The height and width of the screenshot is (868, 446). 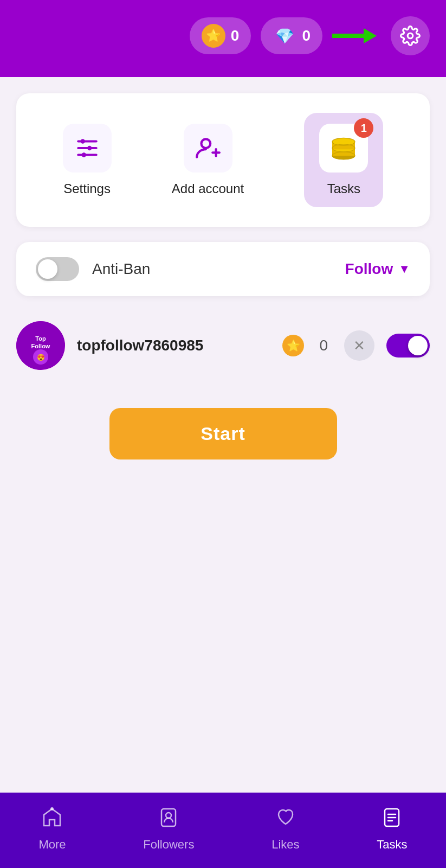 I want to click on nav-followers: Followers, so click(x=169, y=829).